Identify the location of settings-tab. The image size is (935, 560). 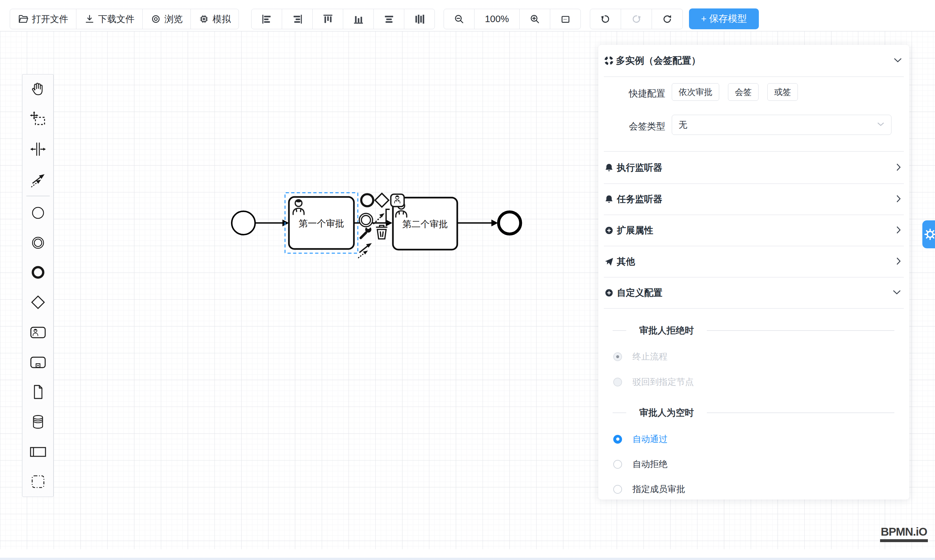
(929, 234).